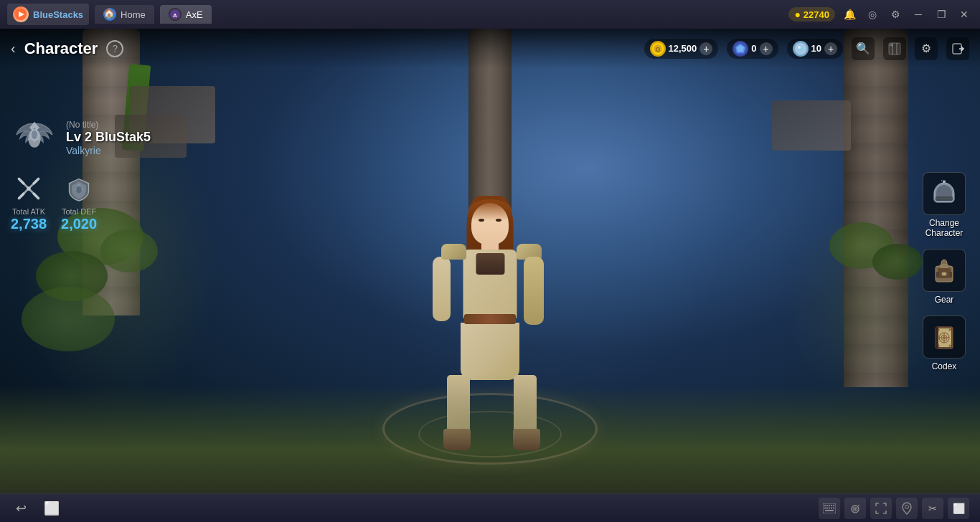 The height and width of the screenshot is (522, 980). What do you see at coordinates (753, 49) in the screenshot?
I see `gem-value: 0` at bounding box center [753, 49].